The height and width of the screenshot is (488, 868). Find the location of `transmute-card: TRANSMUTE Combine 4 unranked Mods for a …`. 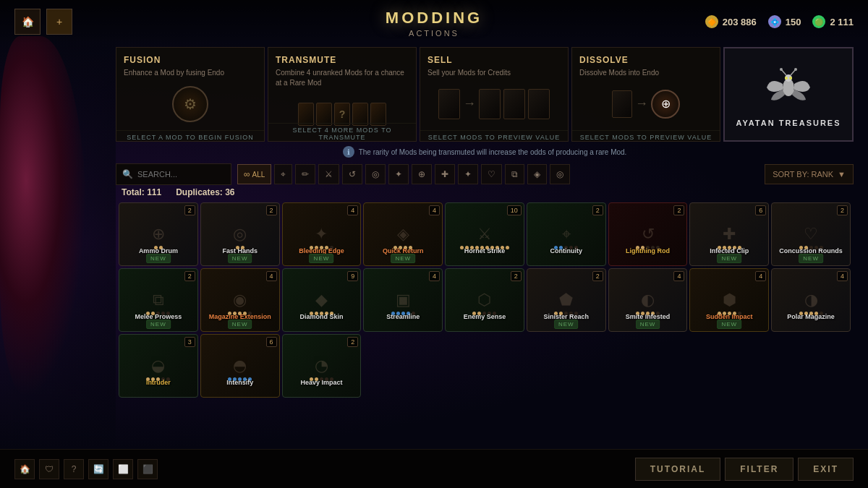

transmute-card: TRANSMUTE Combine 4 unranked Mods for a … is located at coordinates (342, 94).